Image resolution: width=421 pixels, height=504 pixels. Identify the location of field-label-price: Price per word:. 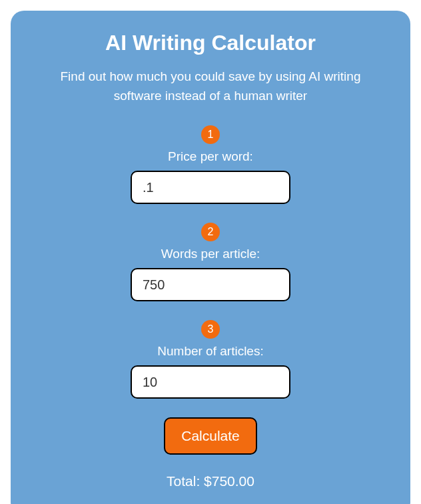
(210, 157).